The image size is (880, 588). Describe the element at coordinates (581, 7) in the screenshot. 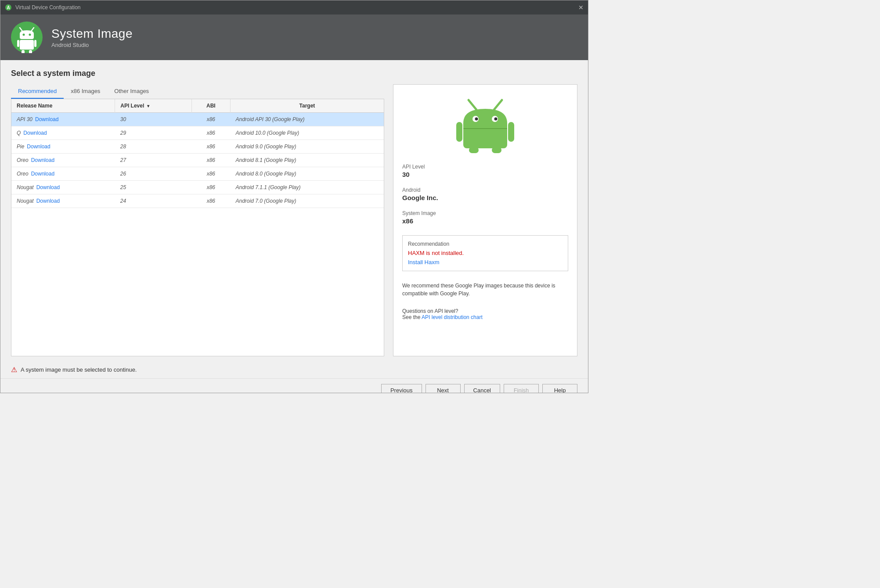

I see `close-button: ✕` at that location.